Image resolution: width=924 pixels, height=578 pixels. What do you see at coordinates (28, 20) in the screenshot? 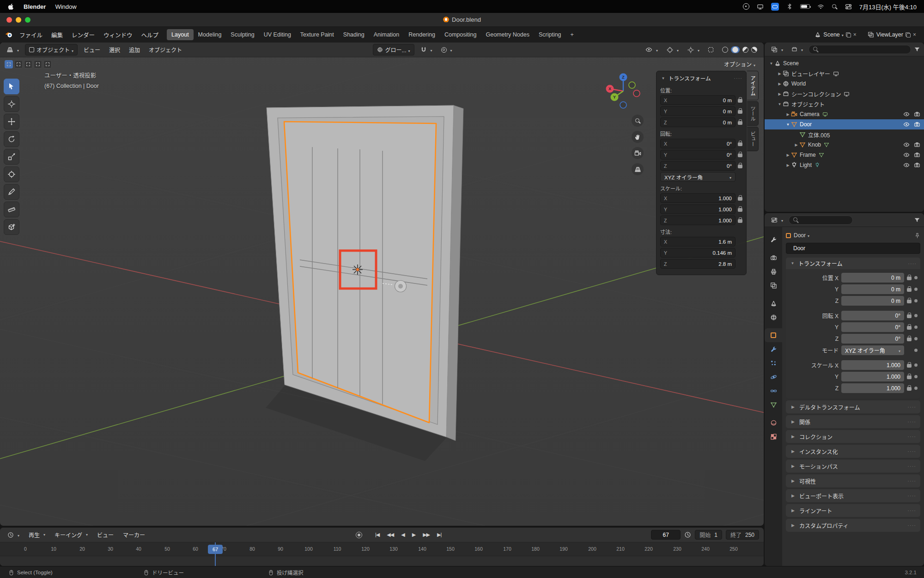
I see `zoom-window-button` at bounding box center [28, 20].